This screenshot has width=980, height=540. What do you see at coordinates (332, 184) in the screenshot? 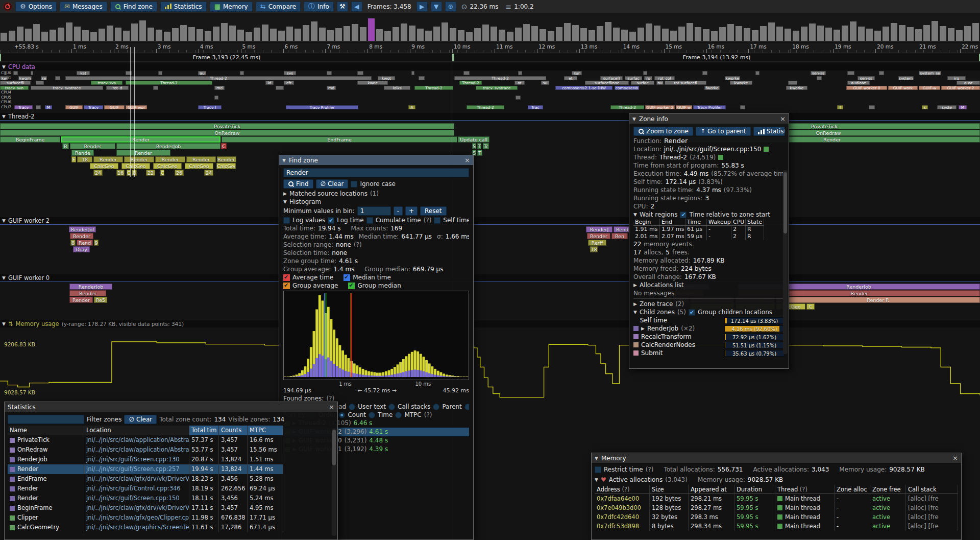
I see `clear-button: ∅Clear` at bounding box center [332, 184].